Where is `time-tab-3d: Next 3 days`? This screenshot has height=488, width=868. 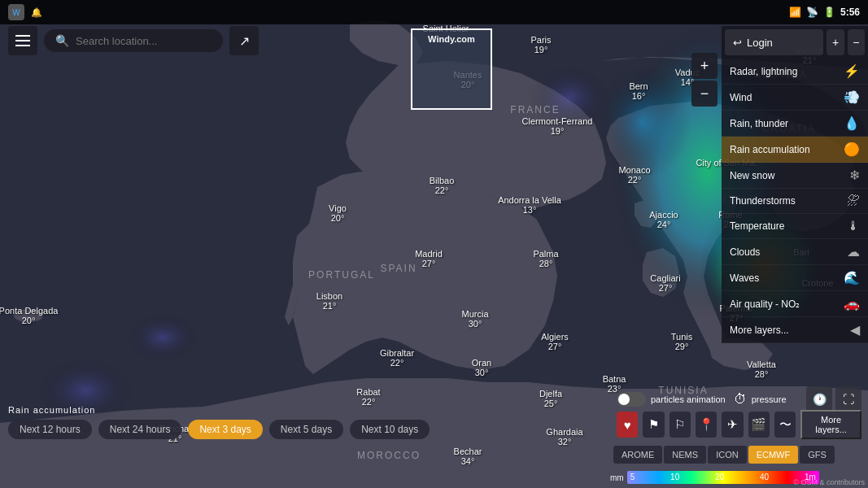
time-tab-3d: Next 3 days is located at coordinates (225, 429).